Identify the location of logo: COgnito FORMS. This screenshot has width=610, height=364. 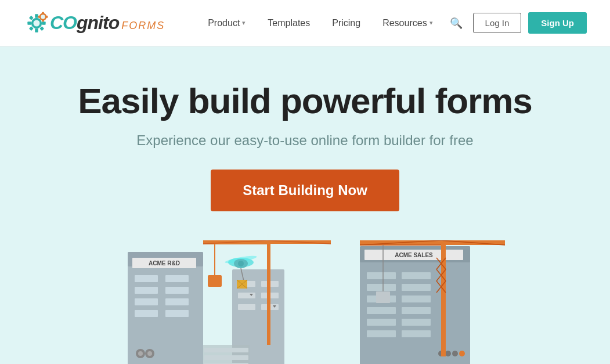
(94, 23).